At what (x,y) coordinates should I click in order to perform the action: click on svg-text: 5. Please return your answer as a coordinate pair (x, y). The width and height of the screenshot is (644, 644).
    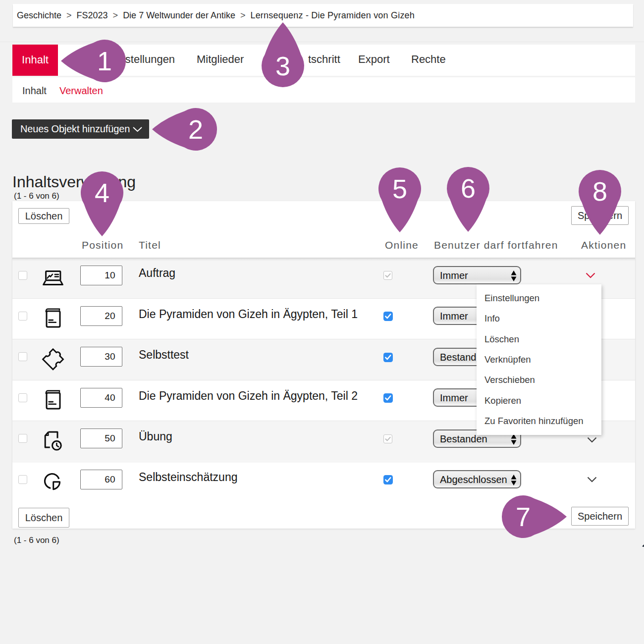
    Looking at the image, I should click on (399, 189).